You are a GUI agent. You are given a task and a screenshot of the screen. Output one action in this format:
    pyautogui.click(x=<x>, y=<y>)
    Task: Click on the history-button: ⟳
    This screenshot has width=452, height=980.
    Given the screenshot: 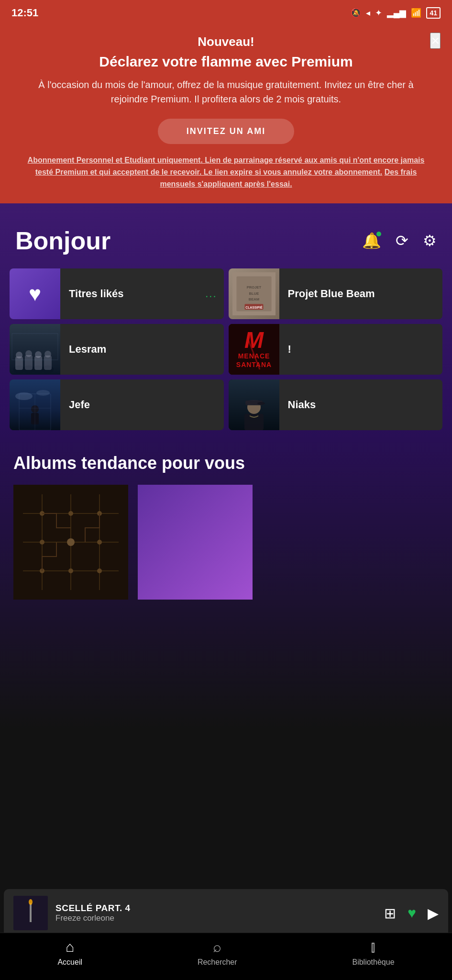 What is the action you would take?
    pyautogui.click(x=402, y=241)
    